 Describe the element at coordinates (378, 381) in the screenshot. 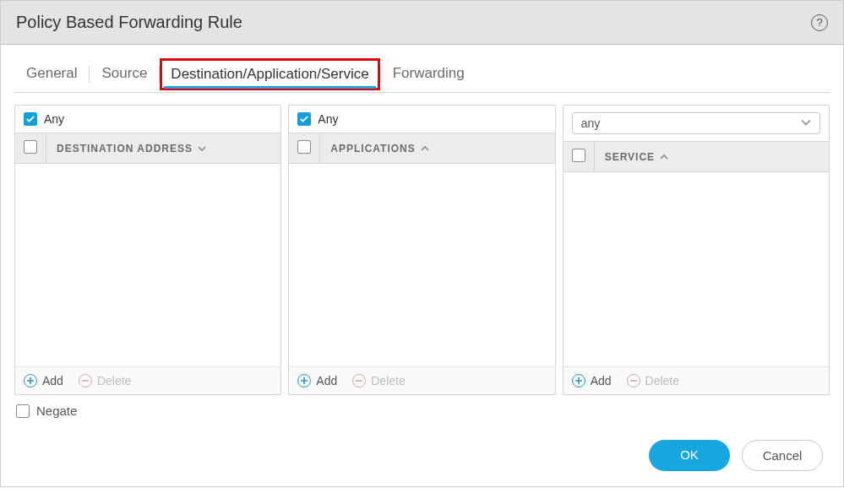

I see `applications-delete-button: Delete` at that location.